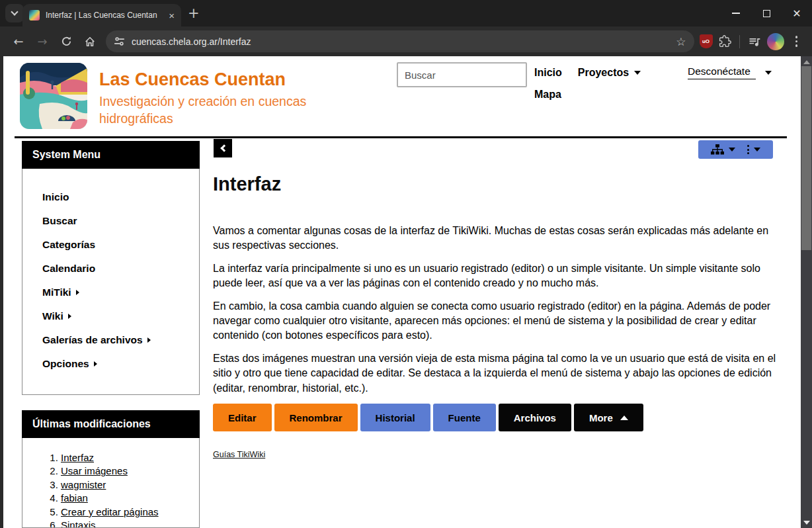 Image resolution: width=812 pixels, height=528 pixels. Describe the element at coordinates (681, 42) in the screenshot. I see `bookmark-star-icon: ☆` at that location.